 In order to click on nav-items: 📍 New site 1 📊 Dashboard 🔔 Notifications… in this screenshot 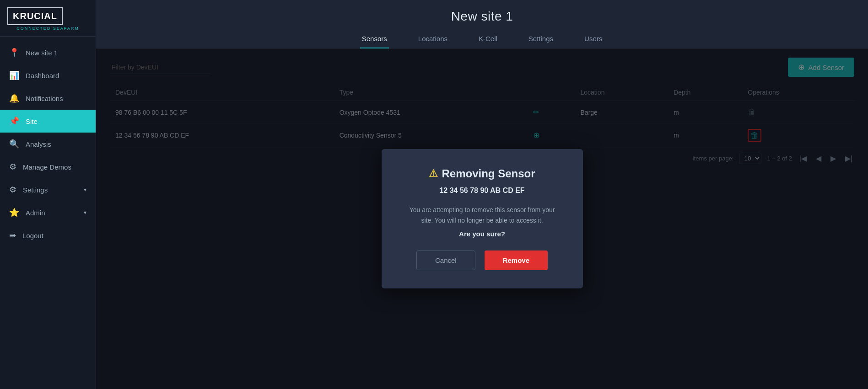, I will do `click(48, 213)`.